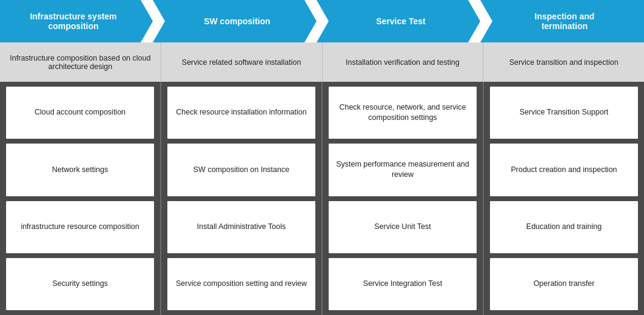  What do you see at coordinates (241, 227) in the screenshot?
I see `card-sw-2: Install Administrative Tools` at bounding box center [241, 227].